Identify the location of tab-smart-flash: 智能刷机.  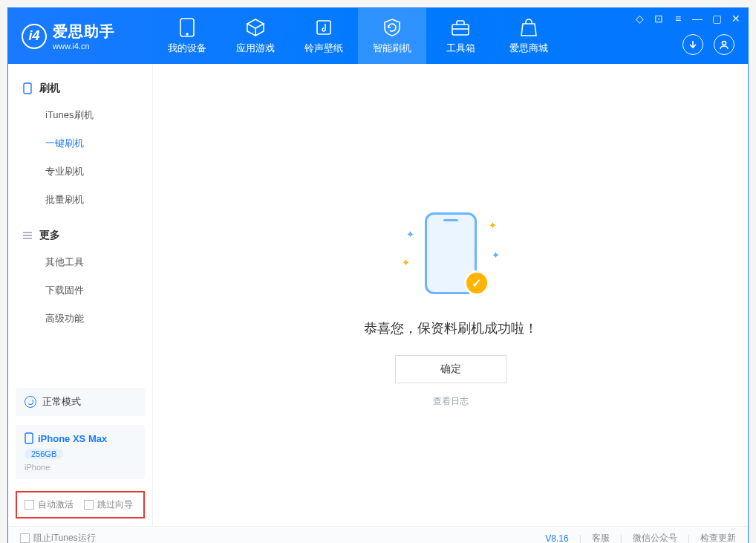
(392, 36).